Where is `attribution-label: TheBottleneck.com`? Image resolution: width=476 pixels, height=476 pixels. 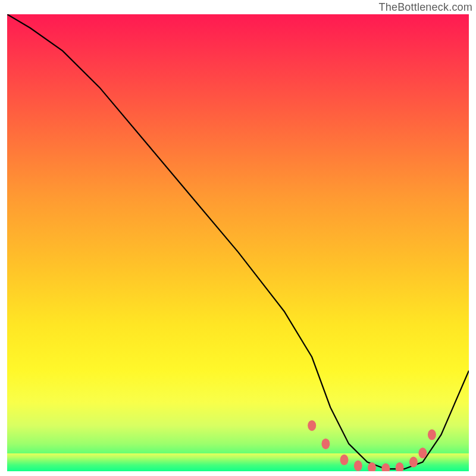 attribution-label: TheBottleneck.com is located at coordinates (426, 7).